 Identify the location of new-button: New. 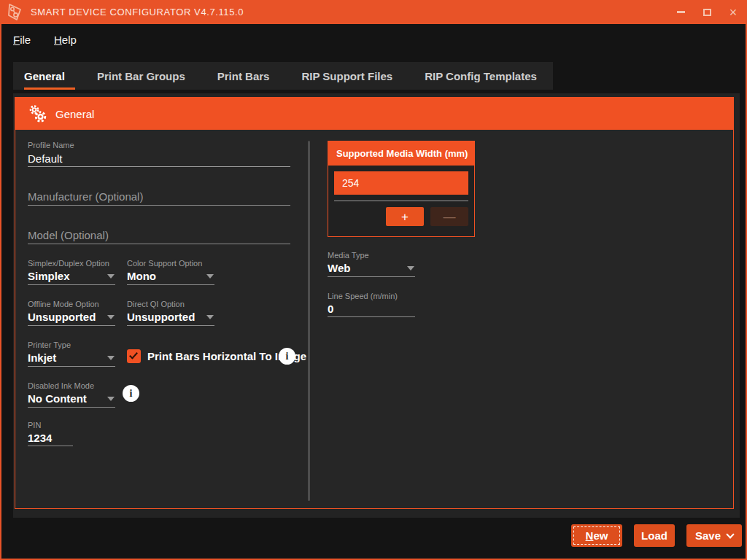
(597, 535).